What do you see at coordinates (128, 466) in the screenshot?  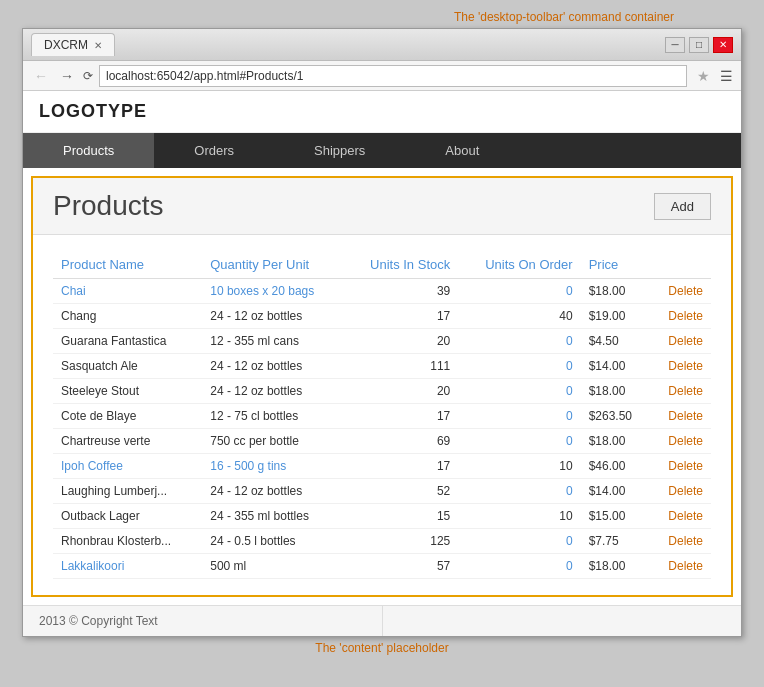 I see `cell-product-name: Ipoh Coffee` at bounding box center [128, 466].